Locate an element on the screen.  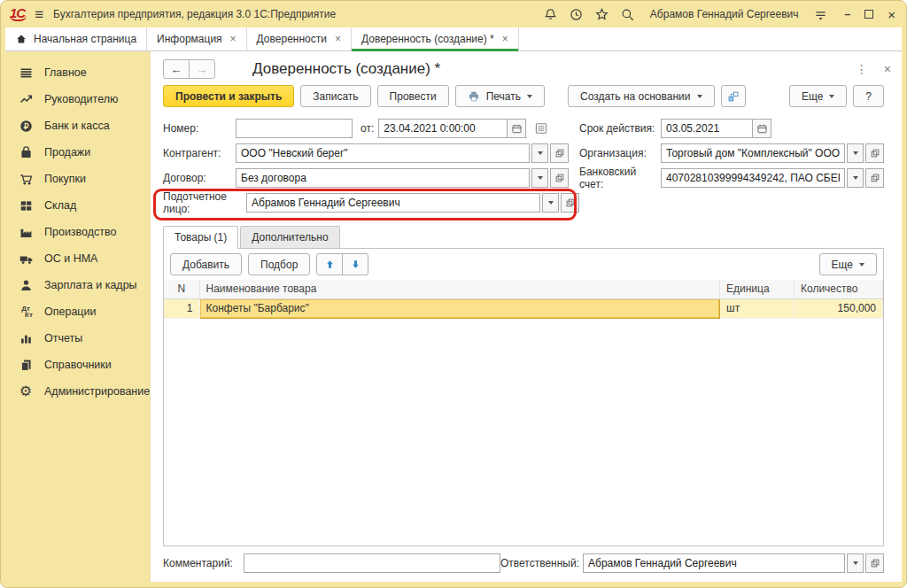
valid-until-input is located at coordinates (707, 128).